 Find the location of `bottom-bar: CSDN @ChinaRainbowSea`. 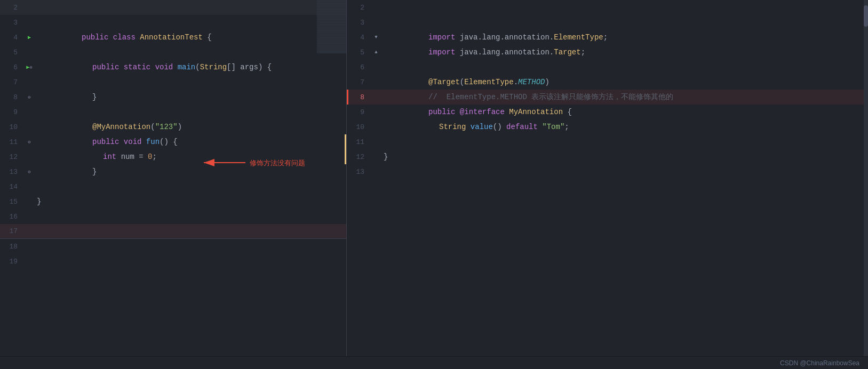

bottom-bar: CSDN @ChinaRainbowSea is located at coordinates (434, 363).